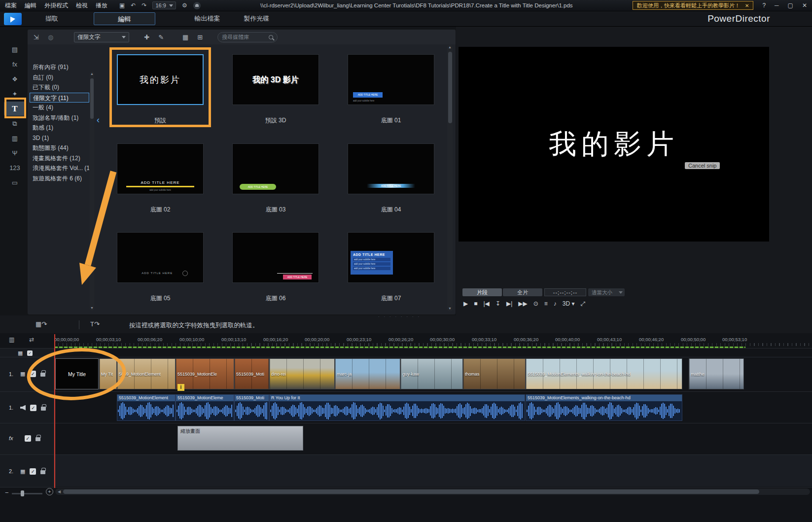 This screenshot has width=812, height=522. Describe the element at coordinates (251, 374) in the screenshot. I see `timeline-clip: 5515039_Moti` at that location.